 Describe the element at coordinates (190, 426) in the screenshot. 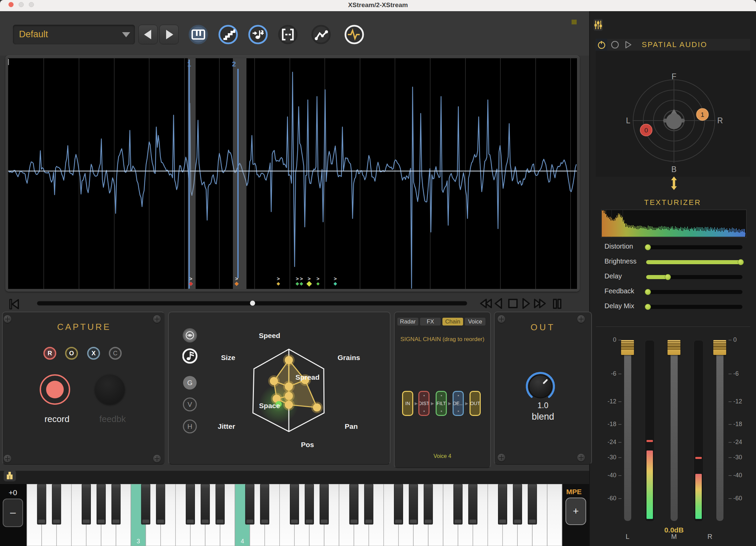

I see `svg-text: H` at that location.